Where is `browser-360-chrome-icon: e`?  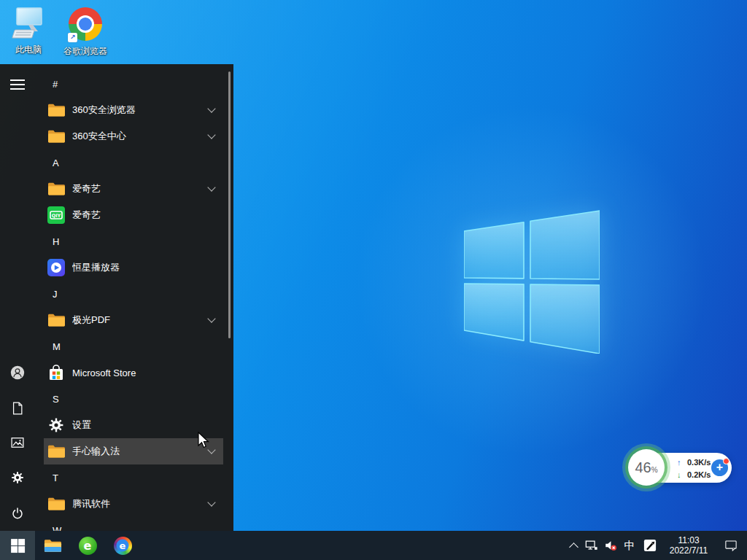
browser-360-chrome-icon: e is located at coordinates (123, 545).